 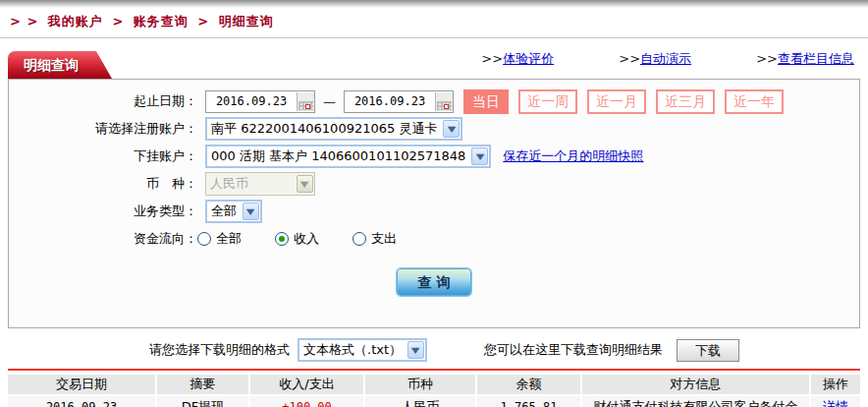 I want to click on page-top-strip, so click(x=434, y=4).